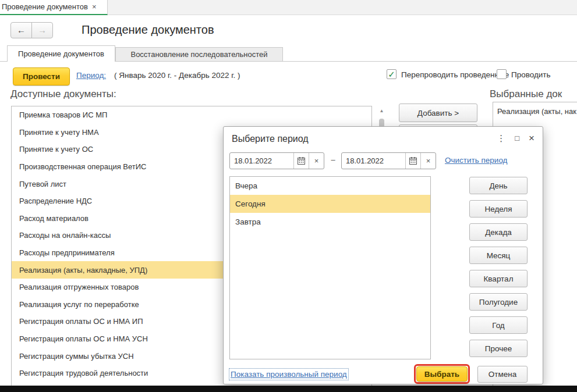 This screenshot has width=577, height=392. What do you see at coordinates (438, 113) in the screenshot?
I see `add-button: Добавить >` at bounding box center [438, 113].